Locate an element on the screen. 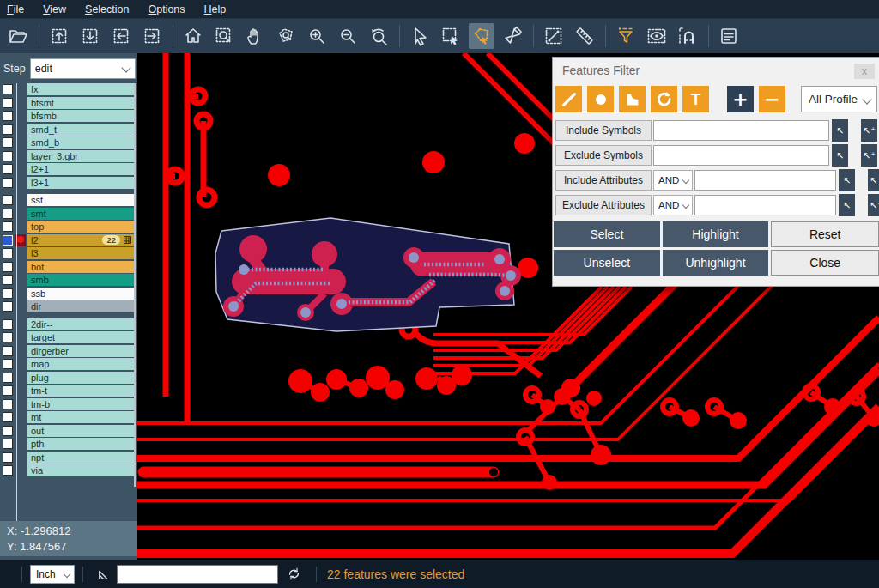 Image resolution: width=879 pixels, height=588 pixels. layer-row-sst: sst is located at coordinates (67, 200).